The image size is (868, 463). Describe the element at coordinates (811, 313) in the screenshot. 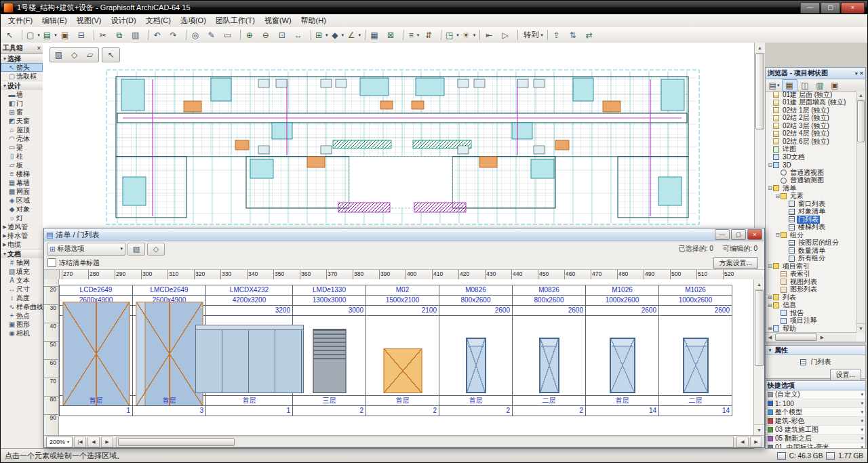

I see `tree-item: 报告` at that location.